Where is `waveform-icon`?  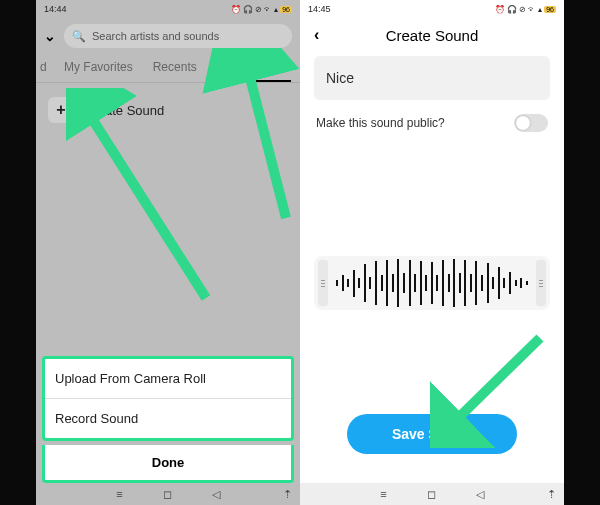 waveform-icon is located at coordinates (432, 283).